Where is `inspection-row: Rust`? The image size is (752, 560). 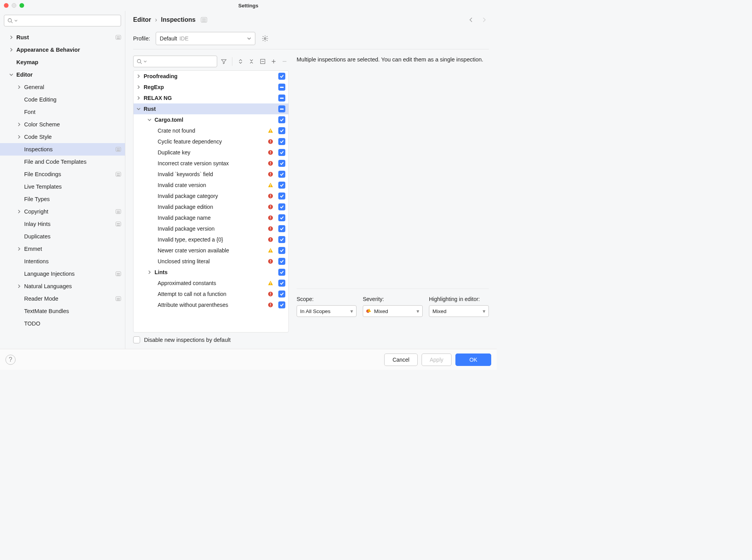
inspection-row: Rust is located at coordinates (211, 109).